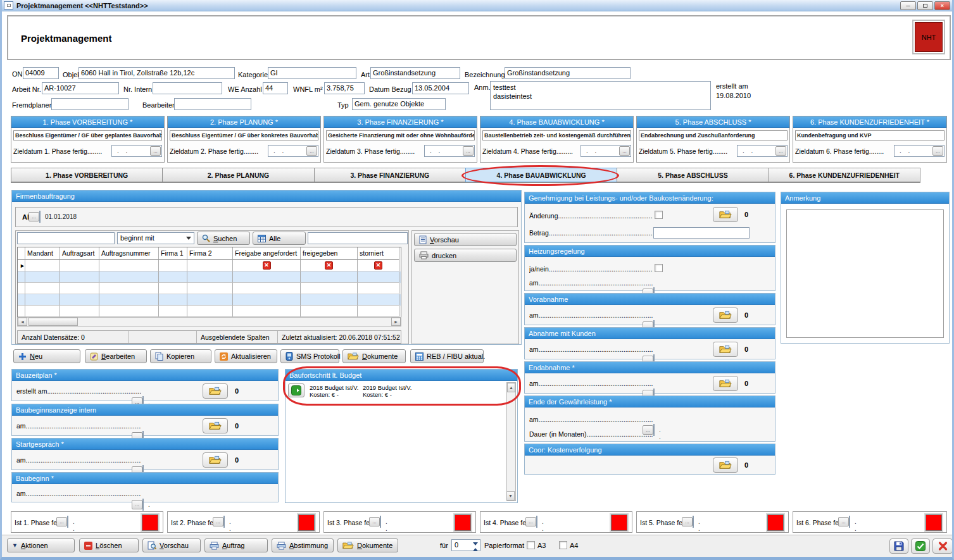 The height and width of the screenshot is (560, 954). What do you see at coordinates (725, 315) in the screenshot?
I see `vorabnahme-folder-button` at bounding box center [725, 315].